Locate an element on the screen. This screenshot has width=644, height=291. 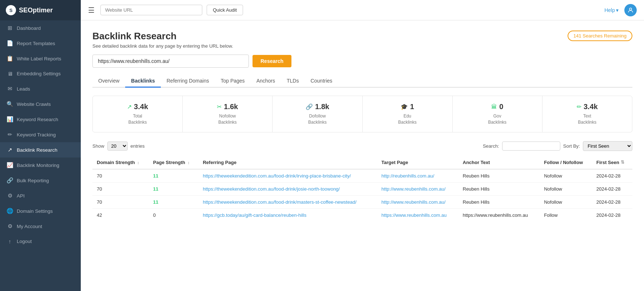
tab-top-pages: Top Pages is located at coordinates (232, 81).